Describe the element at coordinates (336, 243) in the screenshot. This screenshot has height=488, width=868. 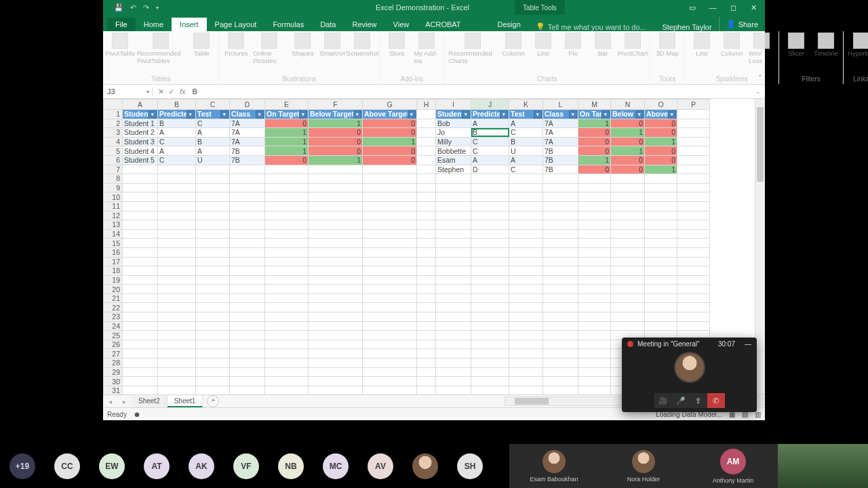
I see `cell-F15` at that location.